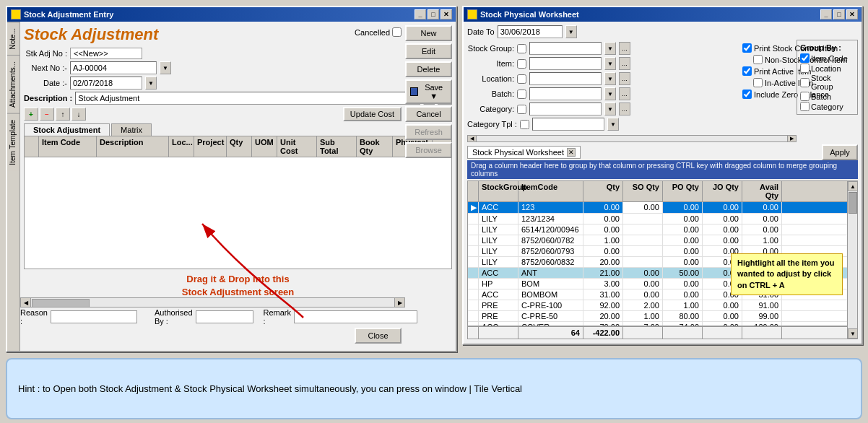 The image size is (868, 423). I want to click on location-extra: ..., so click(625, 79).